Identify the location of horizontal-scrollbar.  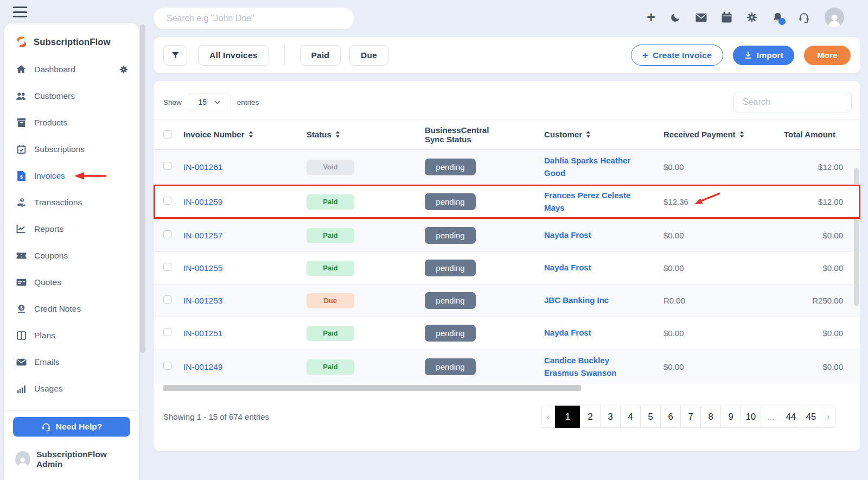
(372, 388).